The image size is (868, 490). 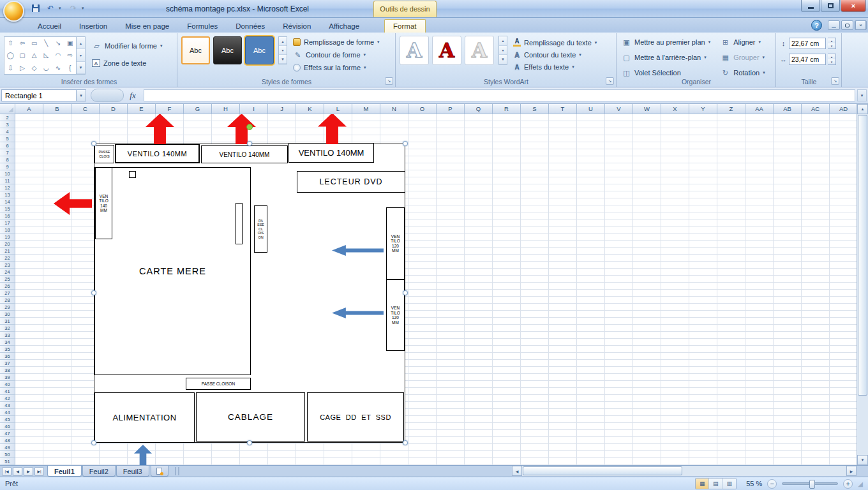 What do you see at coordinates (503, 51) in the screenshot?
I see `wordart-scroll-down-icon: ▾` at bounding box center [503, 51].